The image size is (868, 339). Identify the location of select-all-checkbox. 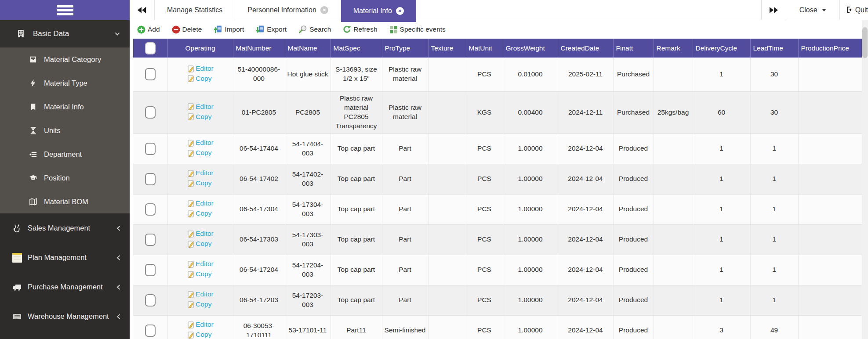
(150, 48).